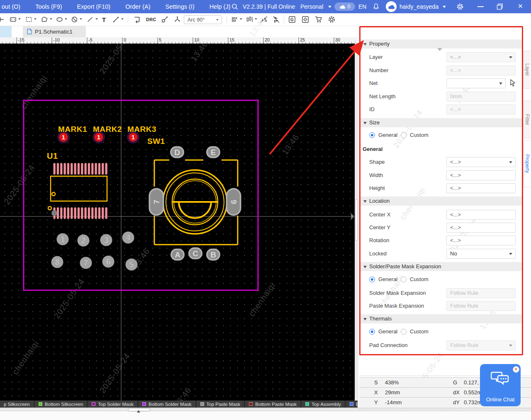  I want to click on thermals-general-radio, so click(372, 332).